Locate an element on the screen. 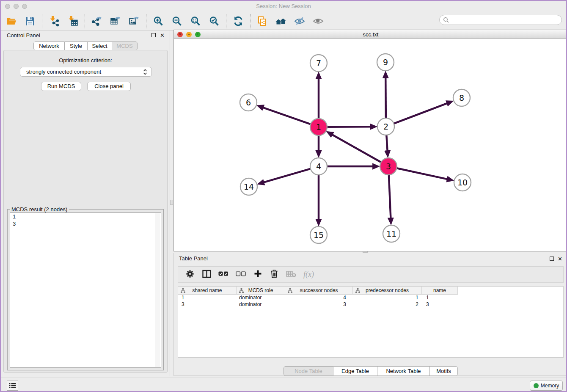 Image resolution: width=567 pixels, height=392 pixels. table-row: 1dominator411 is located at coordinates (371, 298).